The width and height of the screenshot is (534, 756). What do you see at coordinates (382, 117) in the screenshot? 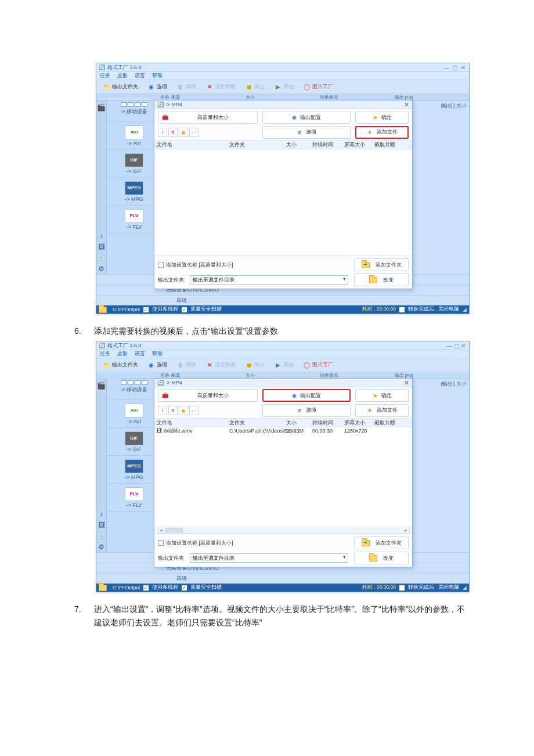
I see `ok-button: ➤ 确定` at bounding box center [382, 117].